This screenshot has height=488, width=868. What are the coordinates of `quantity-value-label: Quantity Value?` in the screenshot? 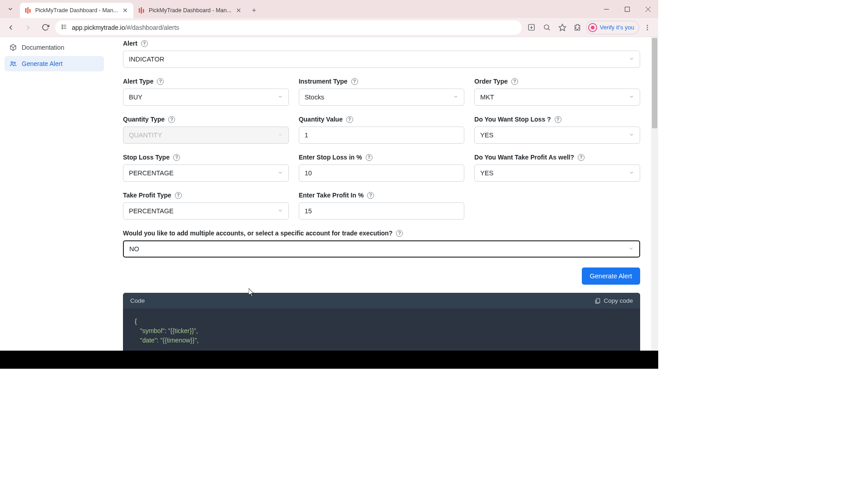 It's located at (382, 119).